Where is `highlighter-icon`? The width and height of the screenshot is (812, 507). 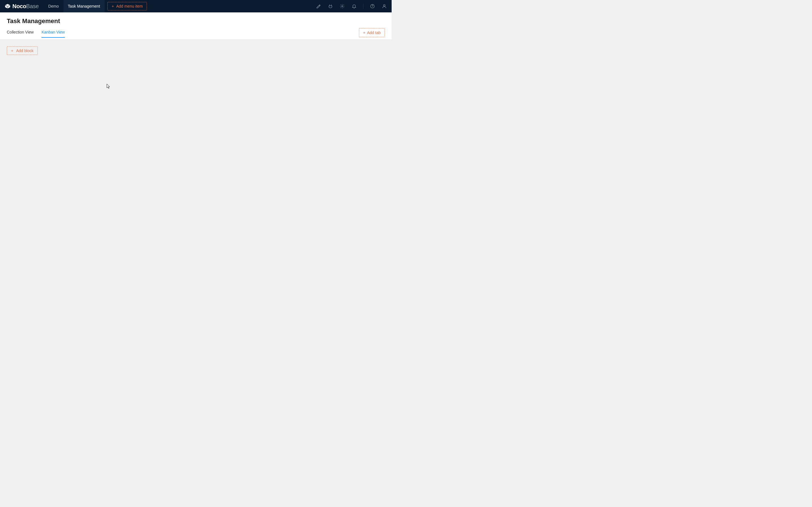
highlighter-icon is located at coordinates (319, 6).